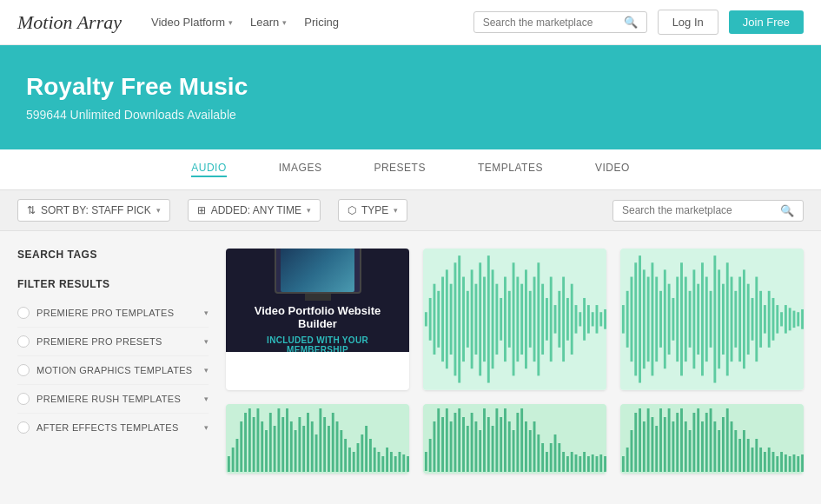 The height and width of the screenshot is (504, 821). Describe the element at coordinates (321, 23) in the screenshot. I see `nav-pricing: Pricing` at that location.